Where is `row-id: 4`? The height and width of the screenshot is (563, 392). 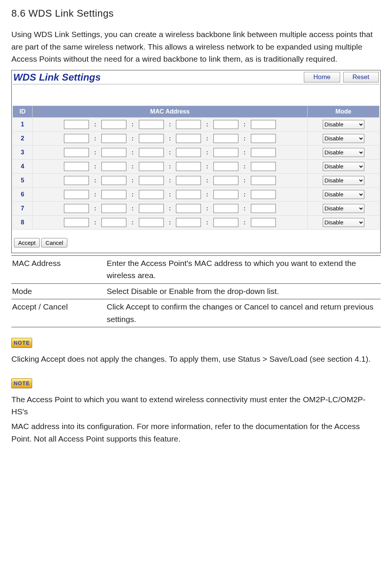
row-id: 4 is located at coordinates (23, 166).